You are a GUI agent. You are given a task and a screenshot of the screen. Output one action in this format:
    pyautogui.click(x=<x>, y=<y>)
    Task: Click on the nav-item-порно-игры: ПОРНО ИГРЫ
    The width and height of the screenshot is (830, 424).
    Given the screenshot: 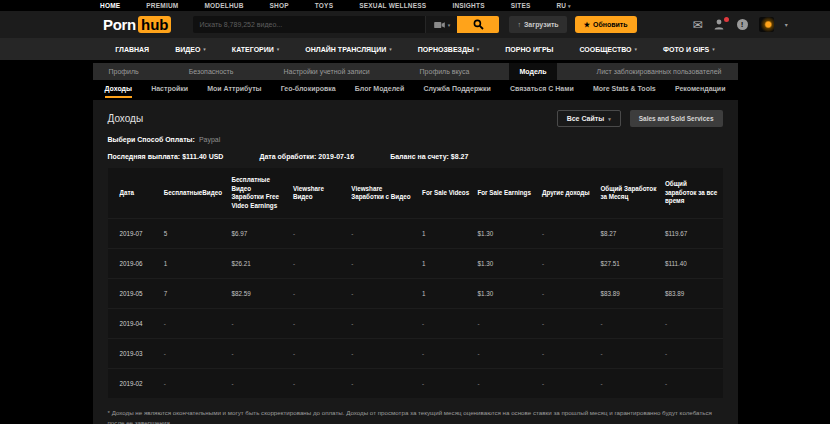 What is the action you would take?
    pyautogui.click(x=529, y=50)
    